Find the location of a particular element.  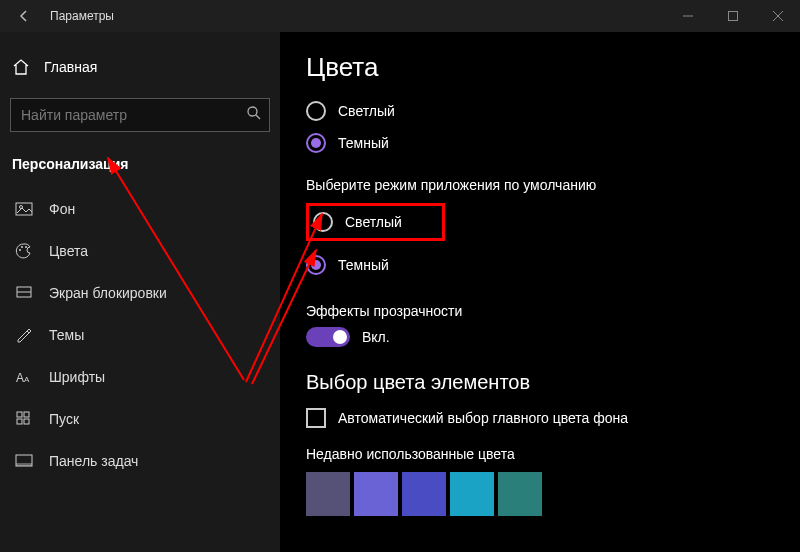

accent-heading: Выбор цвета элементов is located at coordinates (540, 382).